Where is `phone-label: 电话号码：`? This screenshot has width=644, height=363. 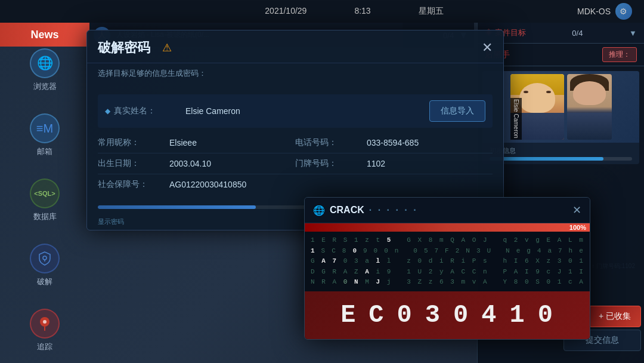
phone-label: 电话号码： is located at coordinates (331, 143).